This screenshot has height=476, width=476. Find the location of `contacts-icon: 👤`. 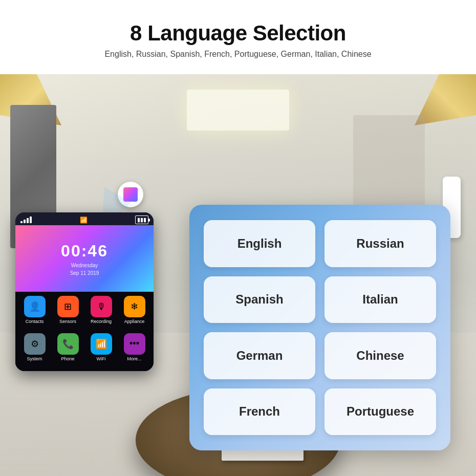

contacts-icon: 👤 is located at coordinates (35, 307).